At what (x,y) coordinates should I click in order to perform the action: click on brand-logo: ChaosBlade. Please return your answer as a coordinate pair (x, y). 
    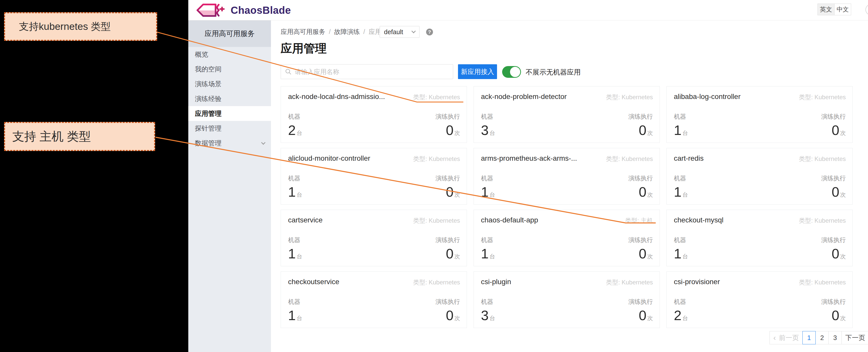
    Looking at the image, I should click on (243, 10).